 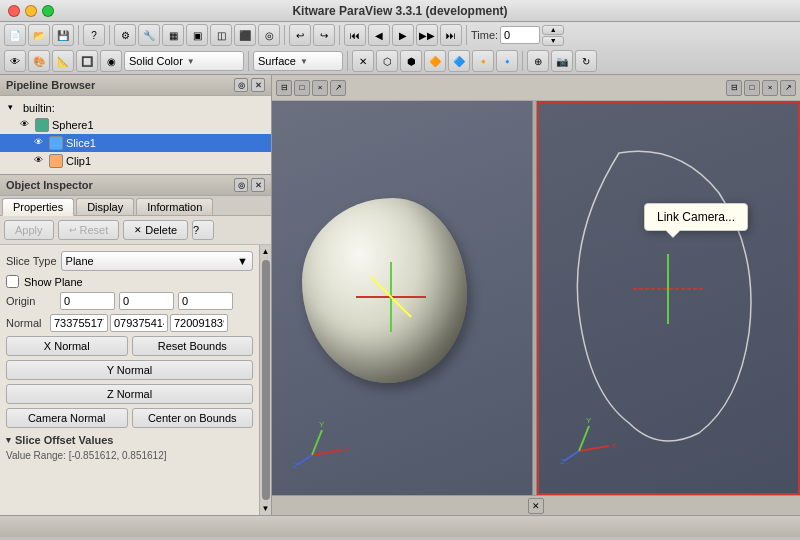 What do you see at coordinates (266, 380) in the screenshot?
I see `scroll-thumb` at bounding box center [266, 380].